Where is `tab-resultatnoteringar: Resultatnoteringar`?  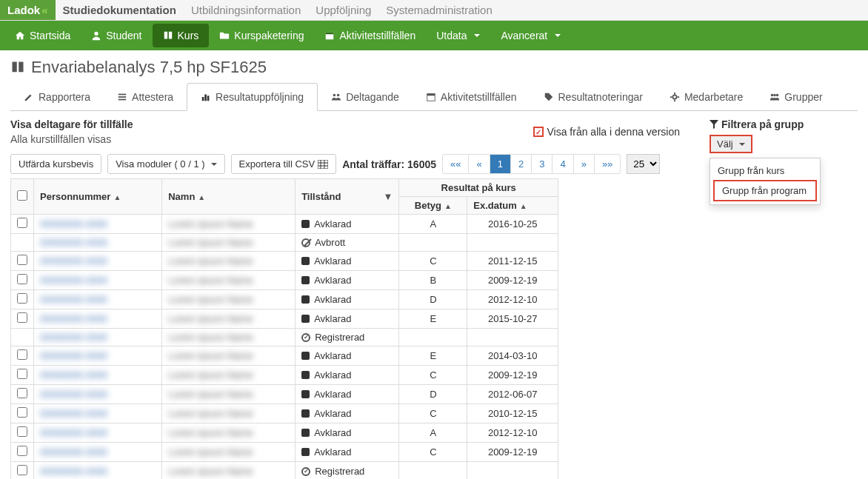 tab-resultatnoteringar: Resultatnoteringar is located at coordinates (593, 96).